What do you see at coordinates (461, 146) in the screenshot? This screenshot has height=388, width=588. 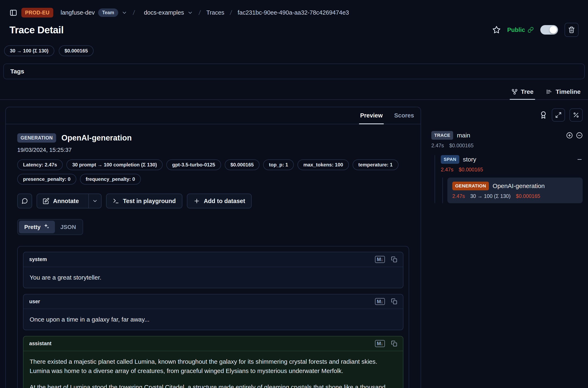 I see `trace-cost: $0.000165` at bounding box center [461, 146].